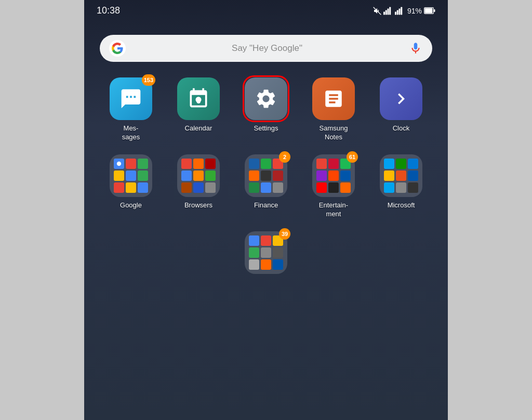  Describe the element at coordinates (334, 187) in the screenshot. I see `app-entertainment-folder: 61 Entertain-ment` at that location.